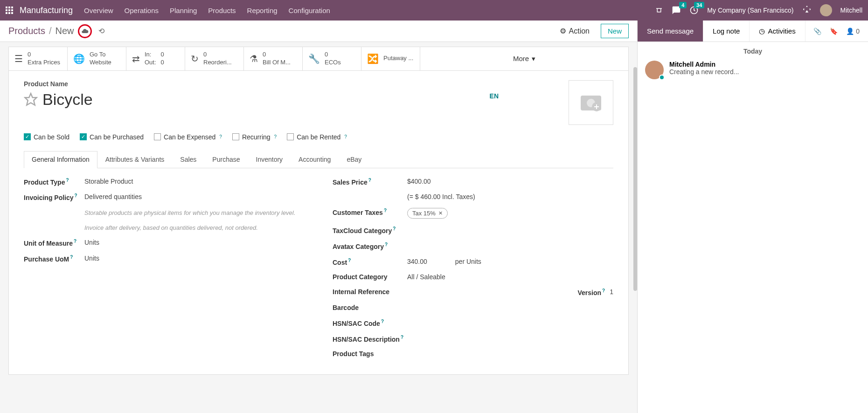 This screenshot has width=868, height=413. I want to click on product-image-upload, so click(591, 103).